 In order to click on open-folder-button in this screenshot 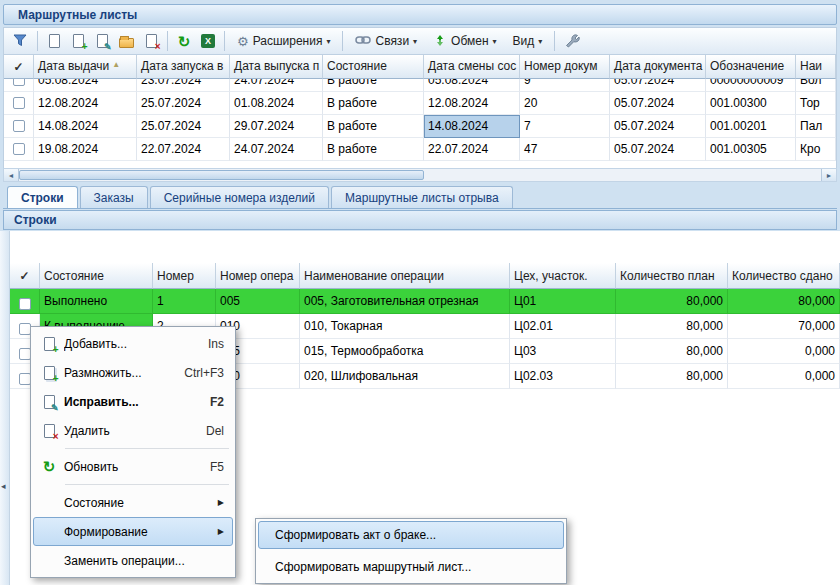, I will do `click(126, 41)`.